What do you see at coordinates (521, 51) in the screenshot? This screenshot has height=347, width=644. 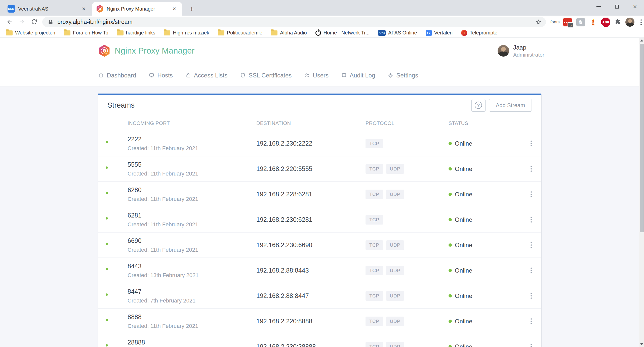 I see `user-menu: Jaap Administrator` at bounding box center [521, 51].